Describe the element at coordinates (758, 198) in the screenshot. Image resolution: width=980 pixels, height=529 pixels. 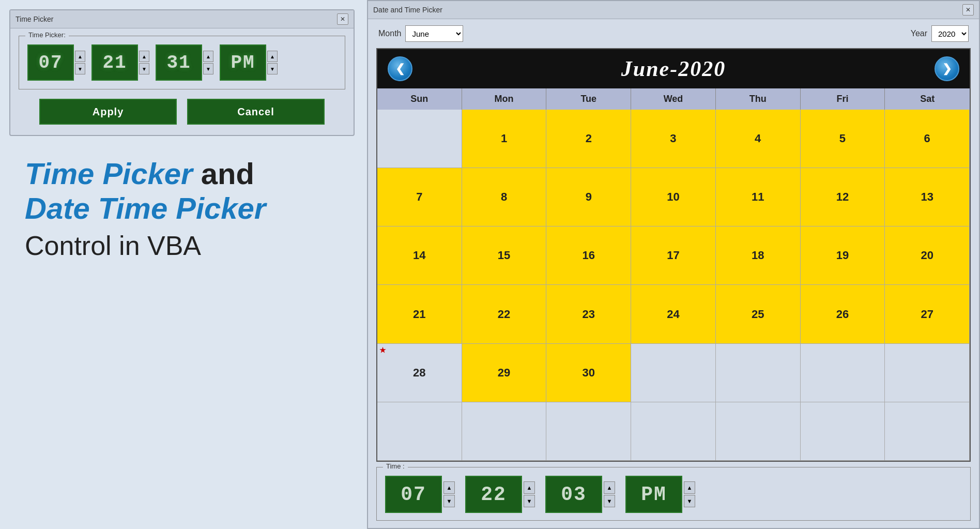
I see `calendar-day-11: 11` at that location.